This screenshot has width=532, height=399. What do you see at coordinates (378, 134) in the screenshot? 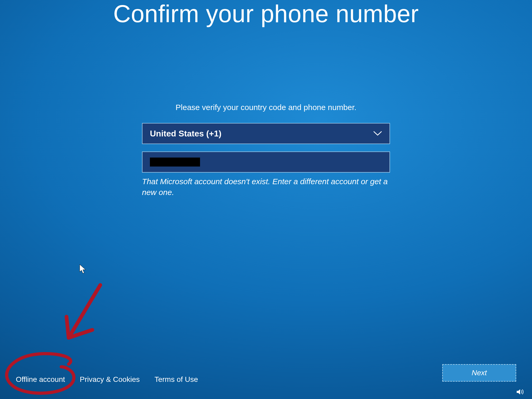
I see `chevron-down-icon` at bounding box center [378, 134].